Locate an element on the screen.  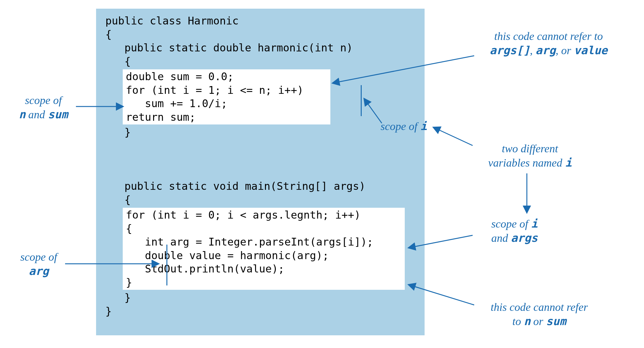
label-code: value is located at coordinates (591, 50).